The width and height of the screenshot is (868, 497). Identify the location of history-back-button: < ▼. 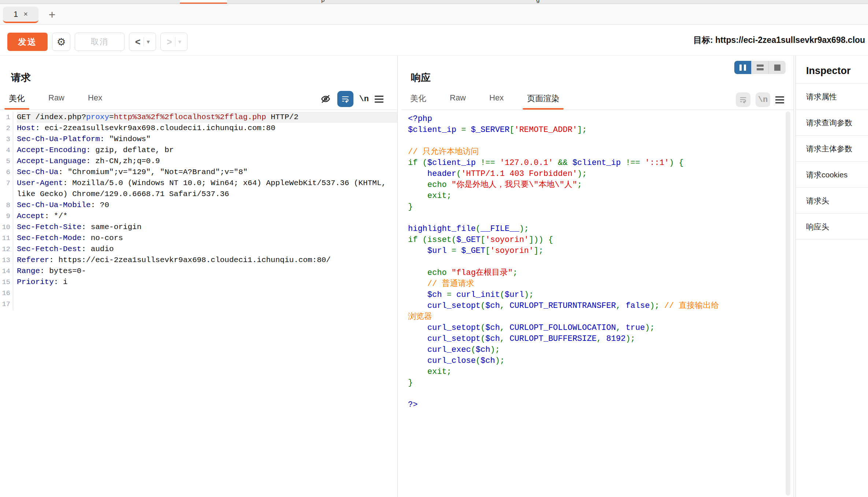
(142, 42).